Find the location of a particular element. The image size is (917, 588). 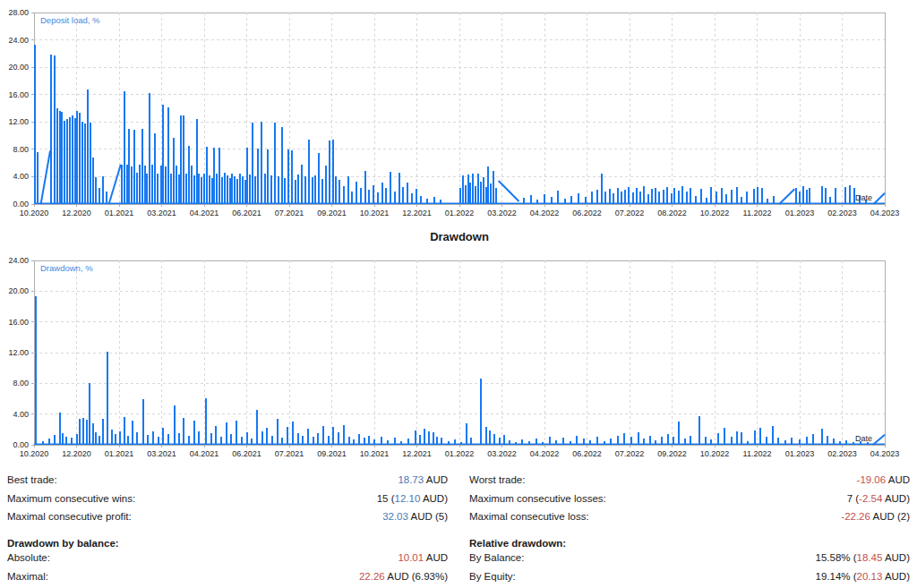

stat-row: Maximal:22.26 AUD (6.93%) is located at coordinates (227, 580).